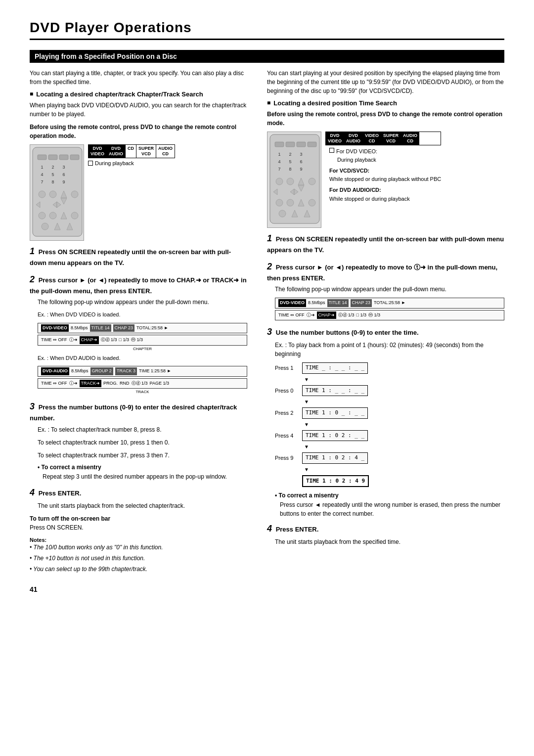 This screenshot has height=756, width=534. Describe the element at coordinates (386, 103) in the screenshot. I see `right-subsection-title: Locating a desired position Time Search` at that location.